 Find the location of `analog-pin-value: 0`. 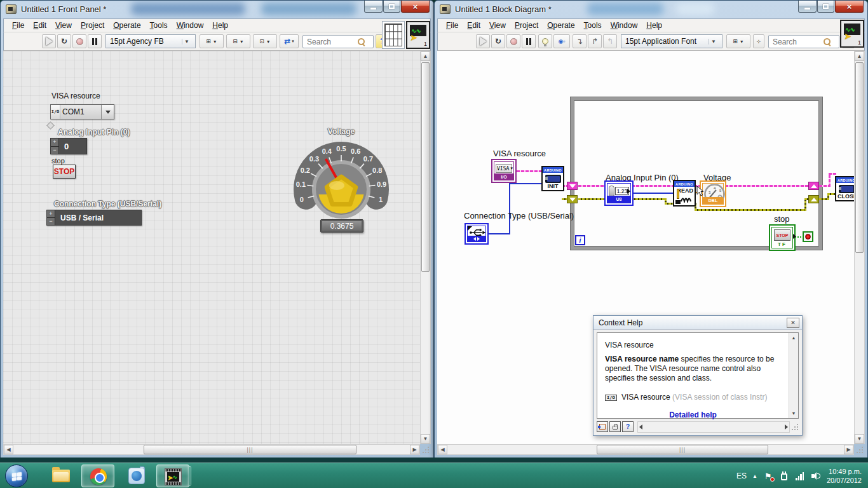

analog-pin-value: 0 is located at coordinates (72, 146).